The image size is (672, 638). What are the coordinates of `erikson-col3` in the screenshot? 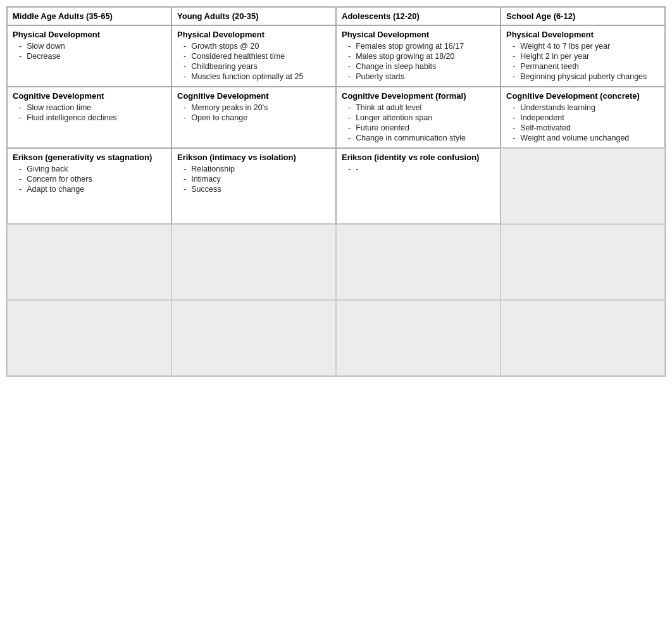 It's located at (583, 186).